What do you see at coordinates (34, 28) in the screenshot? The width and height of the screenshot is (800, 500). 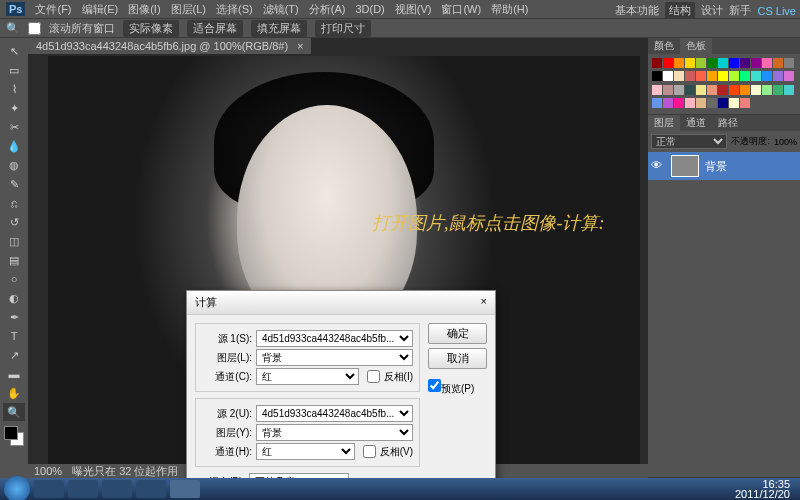 I see `scroll-all-checkbox` at bounding box center [34, 28].